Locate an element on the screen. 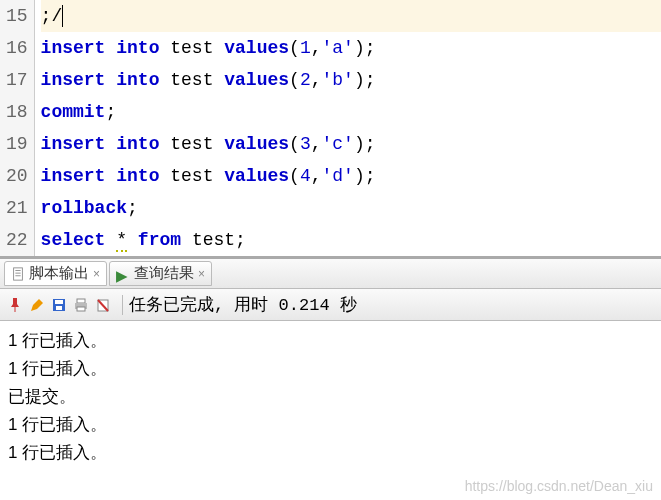  tab-label: 脚本输出 is located at coordinates (59, 274).